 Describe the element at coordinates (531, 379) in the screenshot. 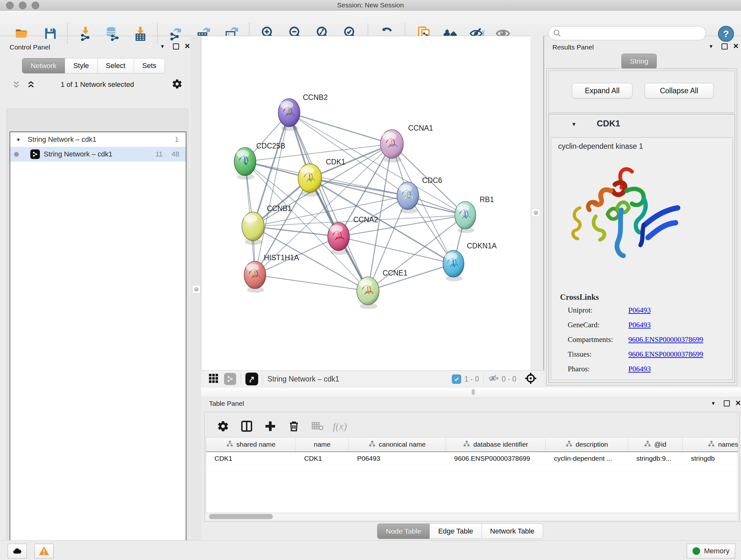

I see `fit-selected-crosshair-icon` at that location.